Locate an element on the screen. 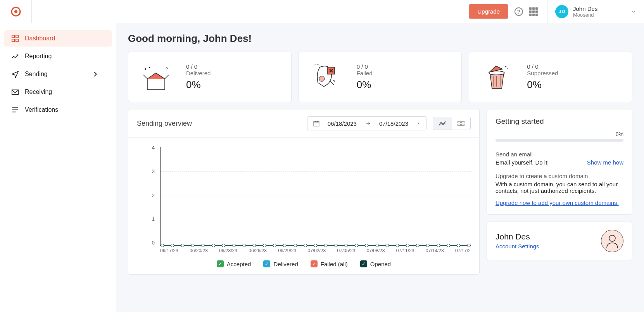 Image resolution: width=644 pixels, height=312 pixels. getting-started-title: Getting started is located at coordinates (559, 121).